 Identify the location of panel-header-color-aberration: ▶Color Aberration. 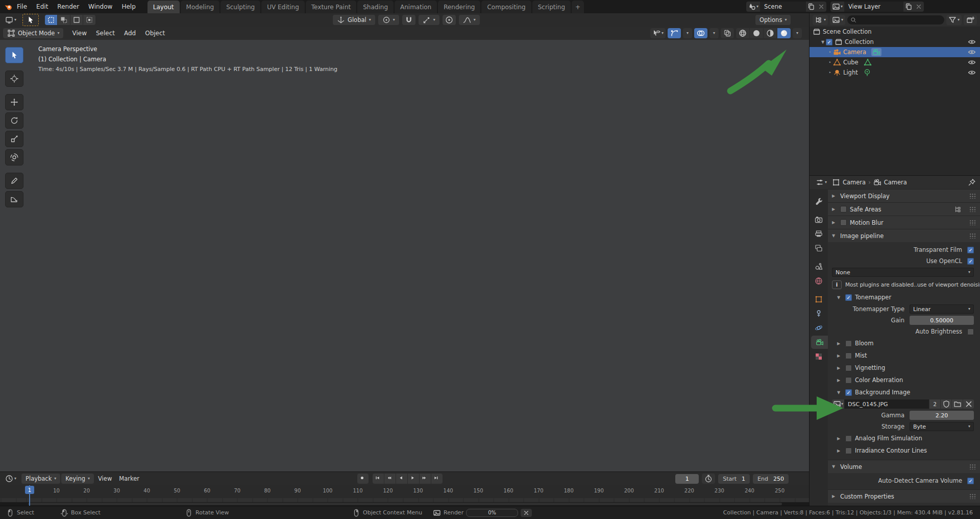
(904, 380).